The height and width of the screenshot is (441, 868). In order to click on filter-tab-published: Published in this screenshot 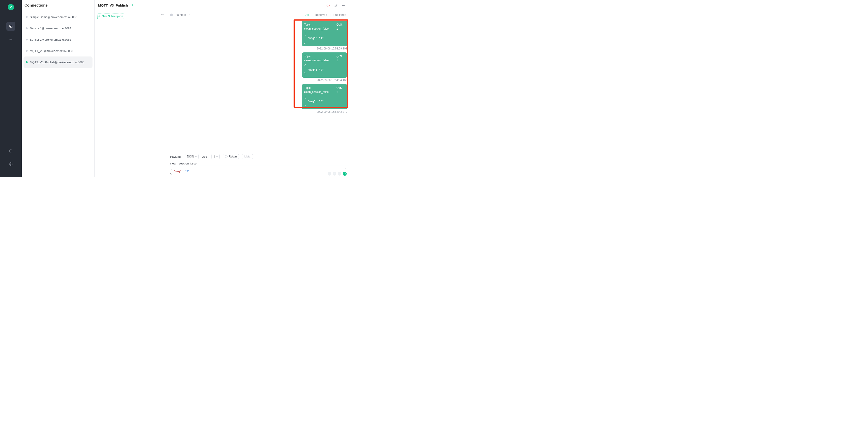, I will do `click(340, 15)`.